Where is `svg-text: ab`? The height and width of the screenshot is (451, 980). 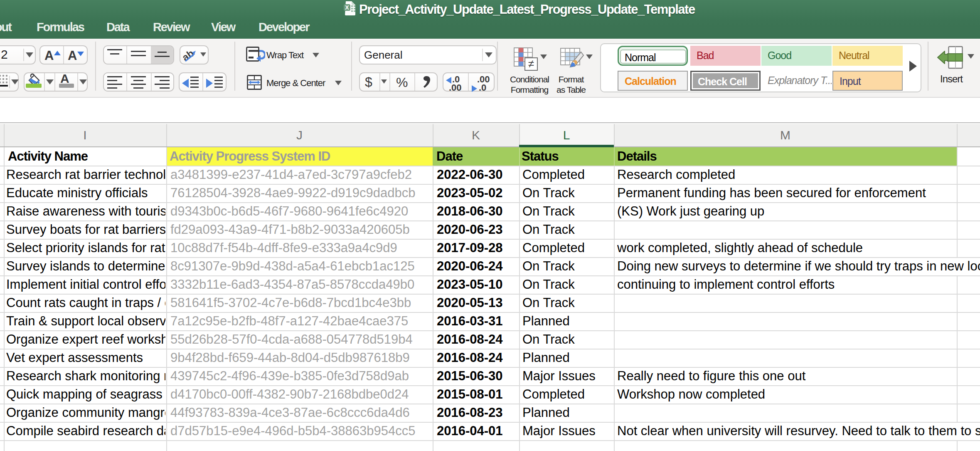
svg-text: ab is located at coordinates (189, 55).